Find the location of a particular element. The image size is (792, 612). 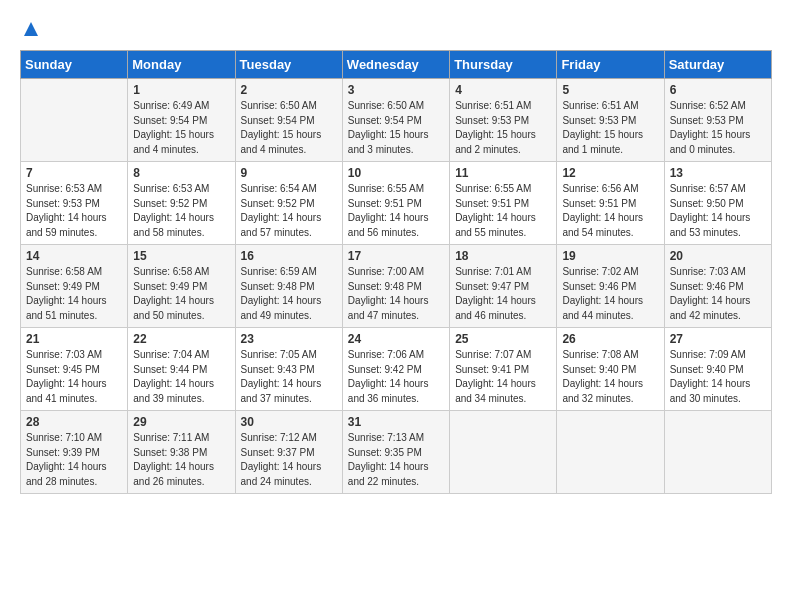

day-number: 26 is located at coordinates (610, 339).